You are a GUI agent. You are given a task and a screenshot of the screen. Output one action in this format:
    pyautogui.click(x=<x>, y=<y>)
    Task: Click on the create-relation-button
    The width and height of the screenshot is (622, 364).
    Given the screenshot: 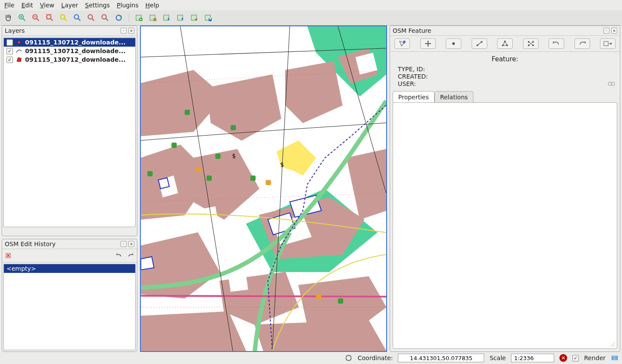 What is the action you would take?
    pyautogui.click(x=531, y=44)
    